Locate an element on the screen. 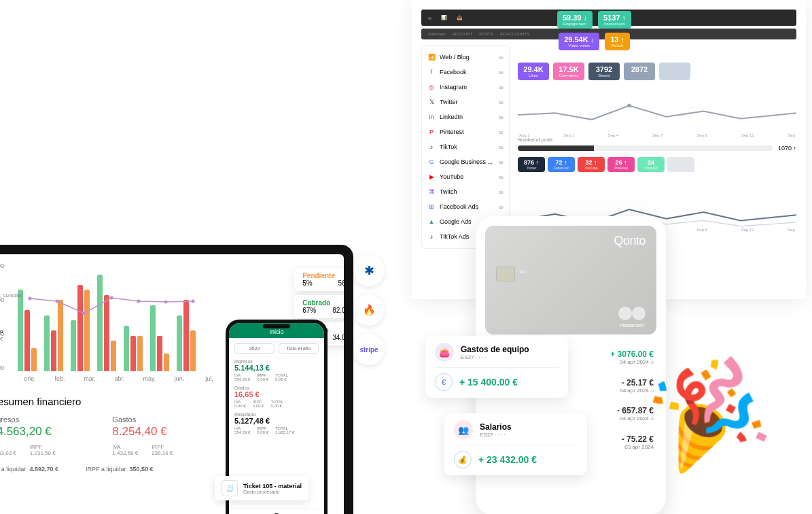 The width and height of the screenshot is (812, 514). receipt-icon: 🧾 is located at coordinates (230, 488).